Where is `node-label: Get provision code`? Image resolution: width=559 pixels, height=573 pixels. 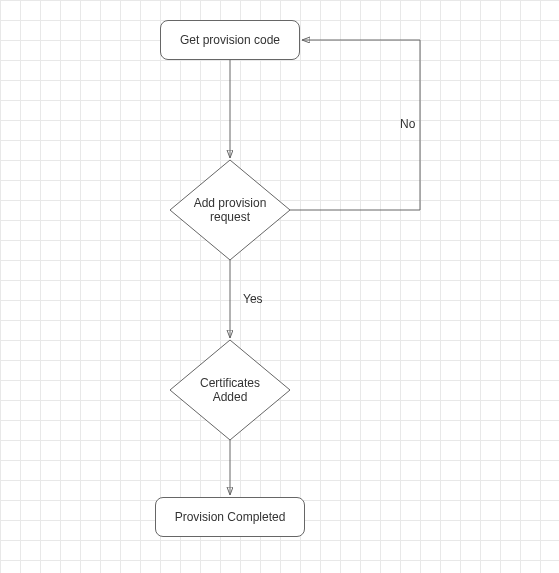 node-label: Get provision code is located at coordinates (230, 40).